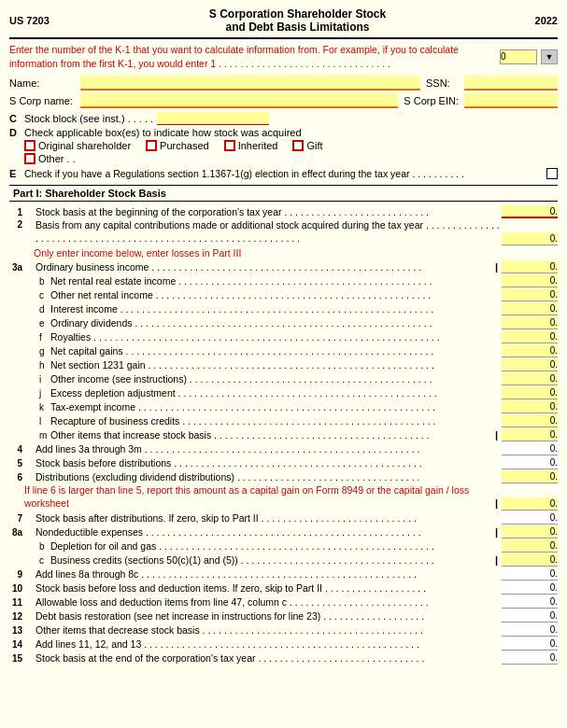 Image resolution: width=567 pixels, height=728 pixels. Describe the element at coordinates (530, 560) in the screenshot. I see `row-8c-input` at that location.